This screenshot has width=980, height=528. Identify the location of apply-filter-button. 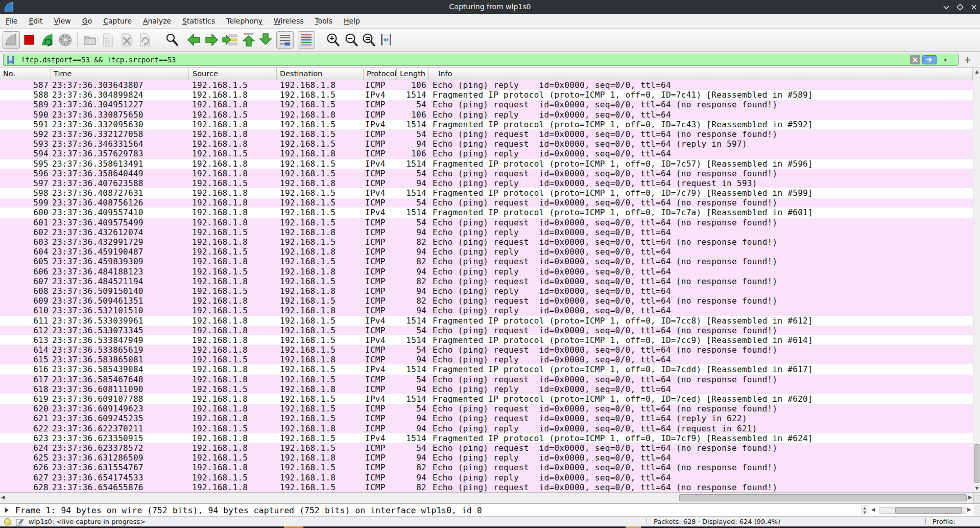
(929, 60).